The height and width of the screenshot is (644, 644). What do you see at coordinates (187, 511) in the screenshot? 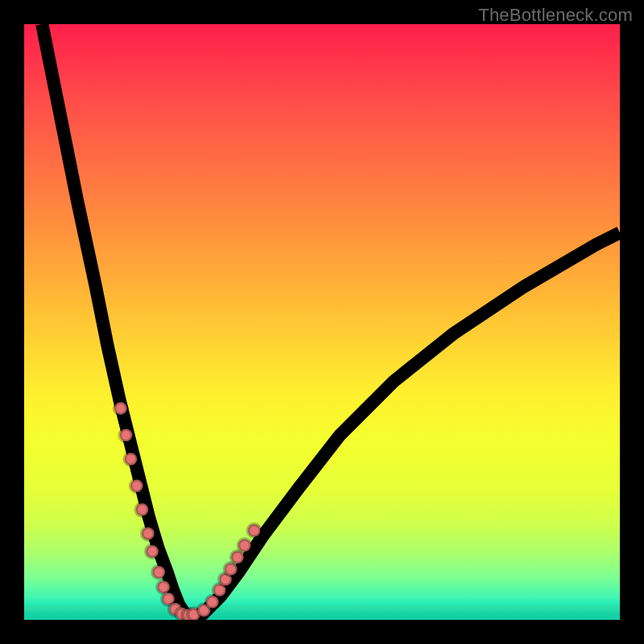
I see `highlighted-points-group` at bounding box center [187, 511].